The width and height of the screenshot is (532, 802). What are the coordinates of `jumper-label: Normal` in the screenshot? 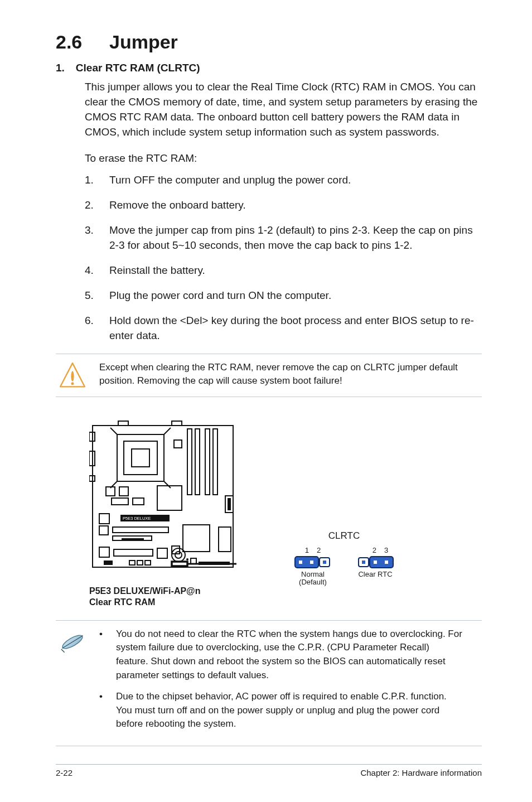 It's located at (313, 574).